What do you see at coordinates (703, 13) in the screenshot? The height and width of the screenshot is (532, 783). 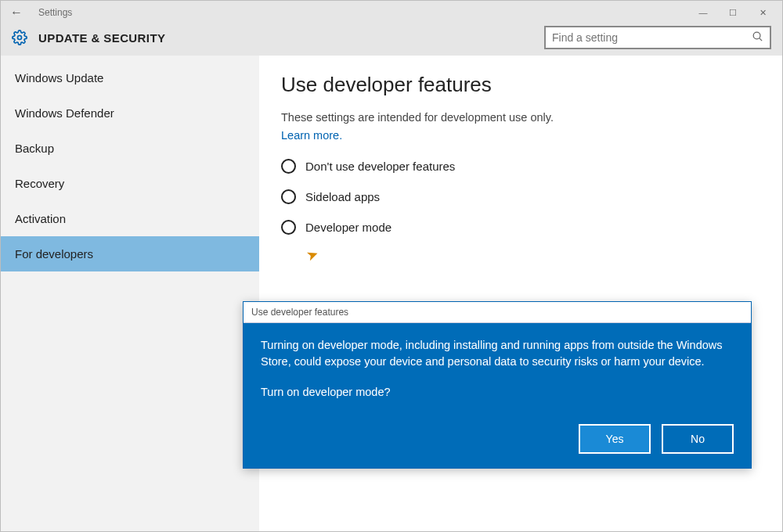 I see `minimize-button: —` at bounding box center [703, 13].